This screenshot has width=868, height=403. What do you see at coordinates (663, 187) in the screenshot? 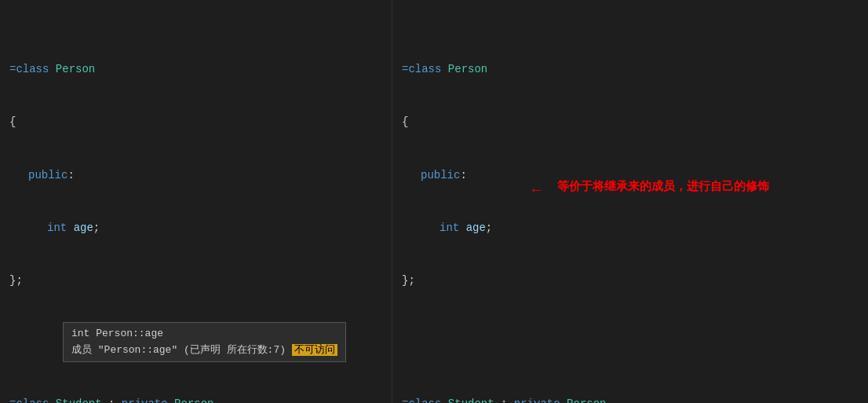
I see `chinese-annotation: 等价于将继承来的成员，进行自己的修饰` at bounding box center [663, 187].